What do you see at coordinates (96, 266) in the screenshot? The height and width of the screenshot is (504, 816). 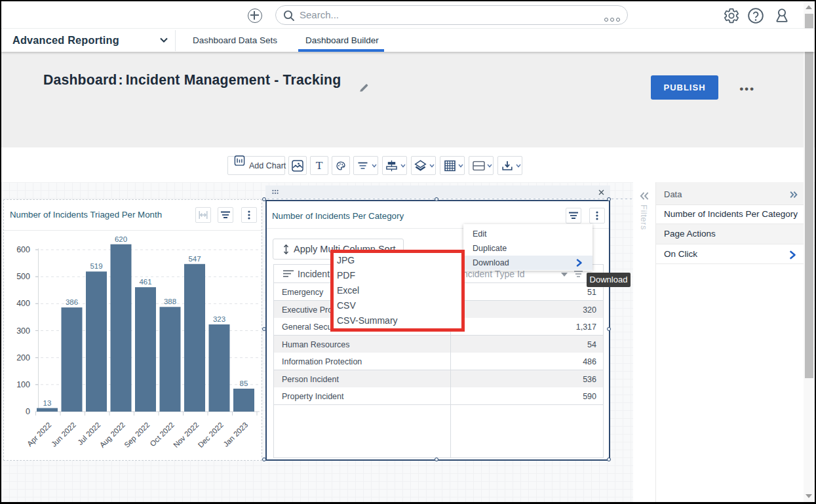 I see `svg-text: 519` at bounding box center [96, 266].